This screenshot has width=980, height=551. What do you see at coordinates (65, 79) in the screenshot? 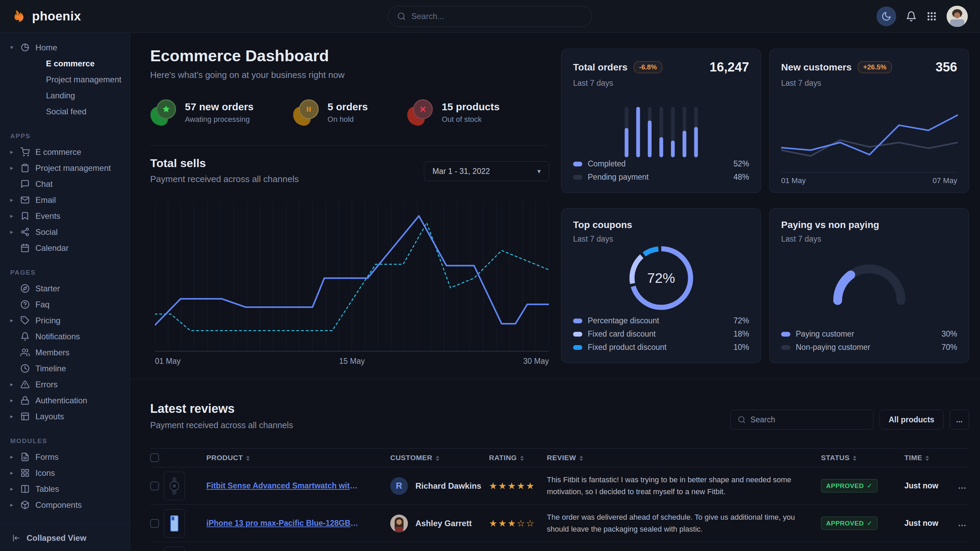
I see `sidebar-item-project-management: Project management` at bounding box center [65, 79].